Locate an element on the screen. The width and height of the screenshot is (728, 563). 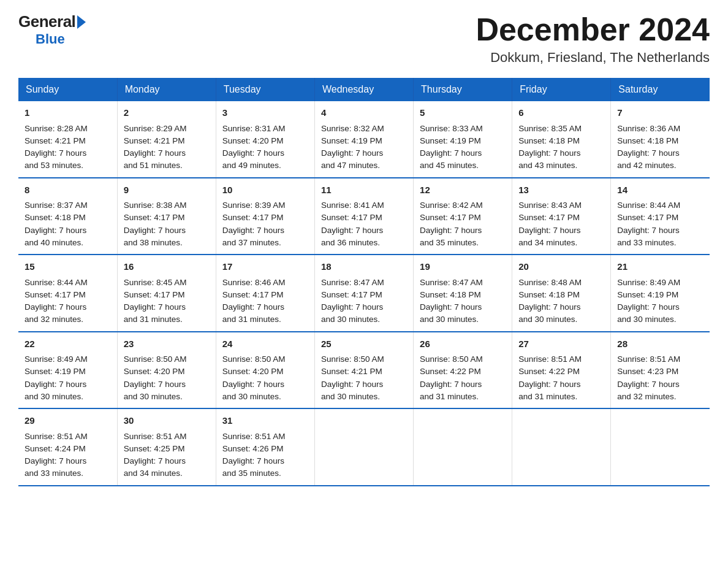
day-number: 2 is located at coordinates (167, 113).